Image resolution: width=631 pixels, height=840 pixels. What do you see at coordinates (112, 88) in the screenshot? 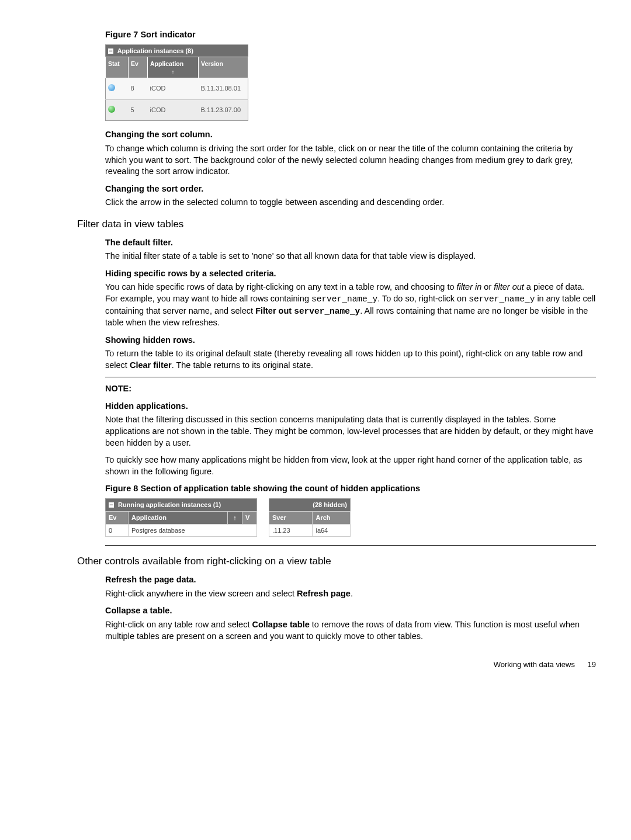
I see `status-blue-icon` at bounding box center [112, 88].